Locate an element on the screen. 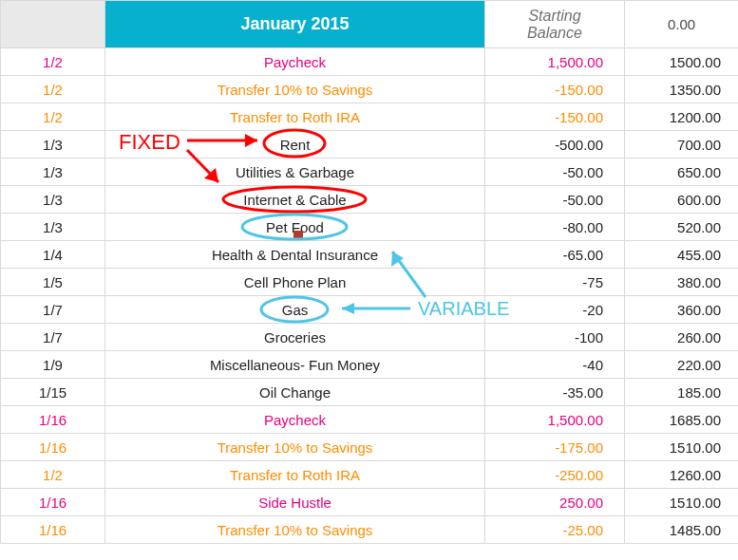 The width and height of the screenshot is (738, 560). cell-description: Oil Change is located at coordinates (295, 393).